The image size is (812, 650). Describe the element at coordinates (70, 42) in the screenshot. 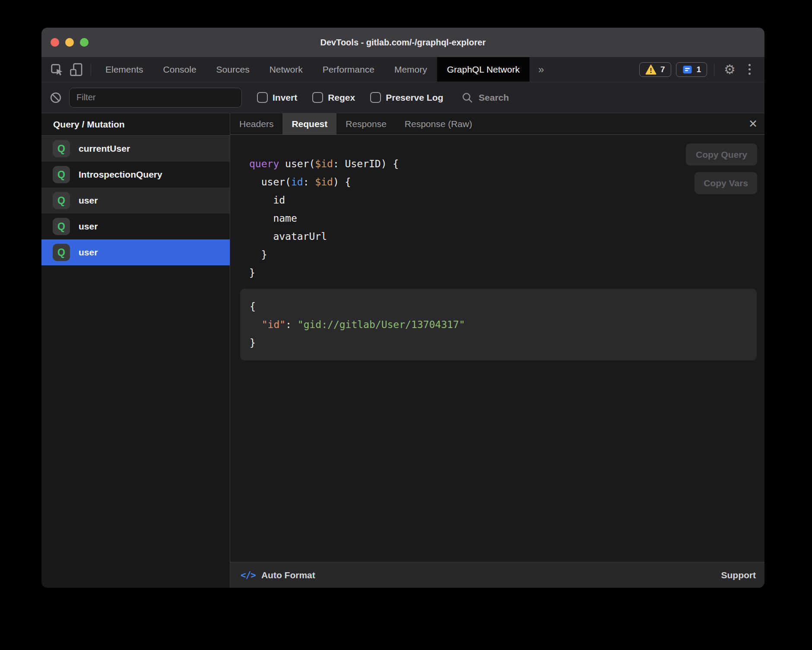

I see `minimize-window-button` at that location.